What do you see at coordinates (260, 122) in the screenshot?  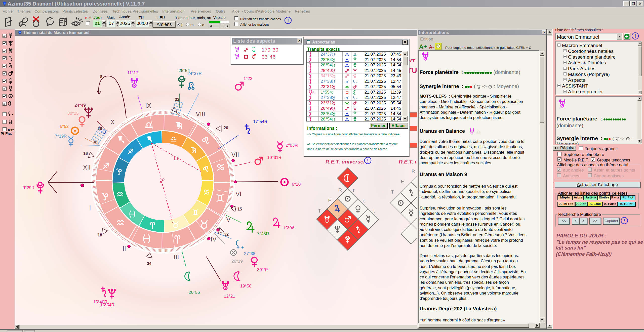 I see `svg-text: 17°54R` at bounding box center [260, 122].